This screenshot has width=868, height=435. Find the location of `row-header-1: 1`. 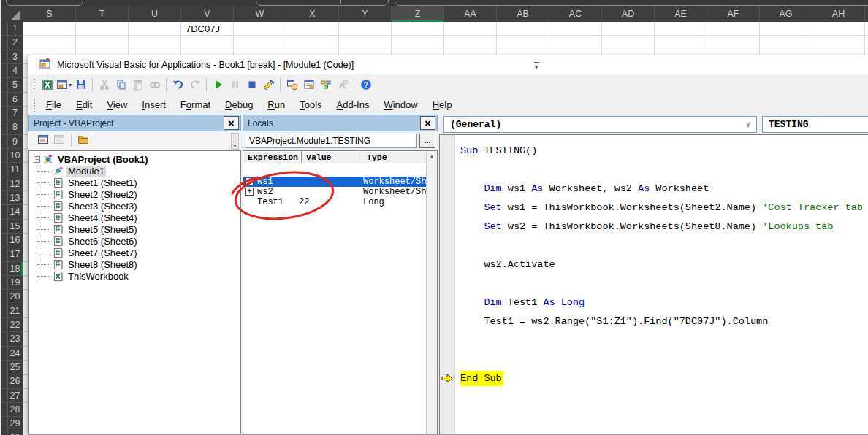

row-header-1: 1 is located at coordinates (12, 29).